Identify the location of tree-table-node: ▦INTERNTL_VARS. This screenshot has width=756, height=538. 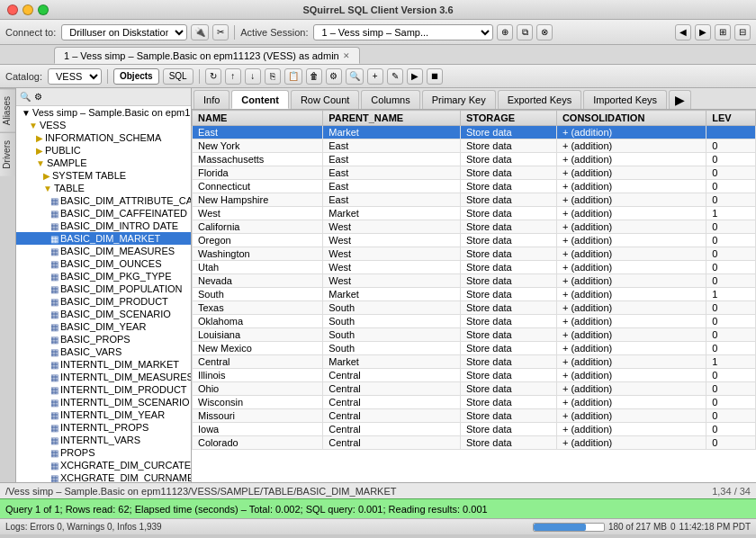
(104, 440).